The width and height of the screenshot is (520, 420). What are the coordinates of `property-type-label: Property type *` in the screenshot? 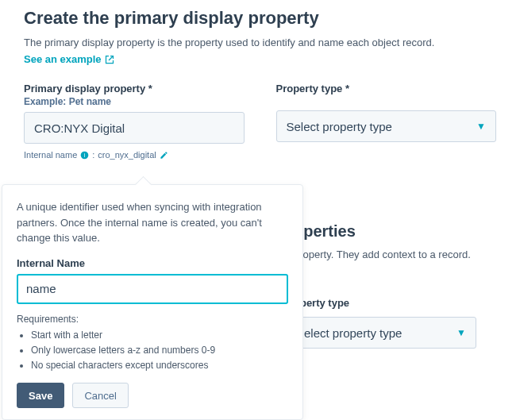 It's located at (387, 89).